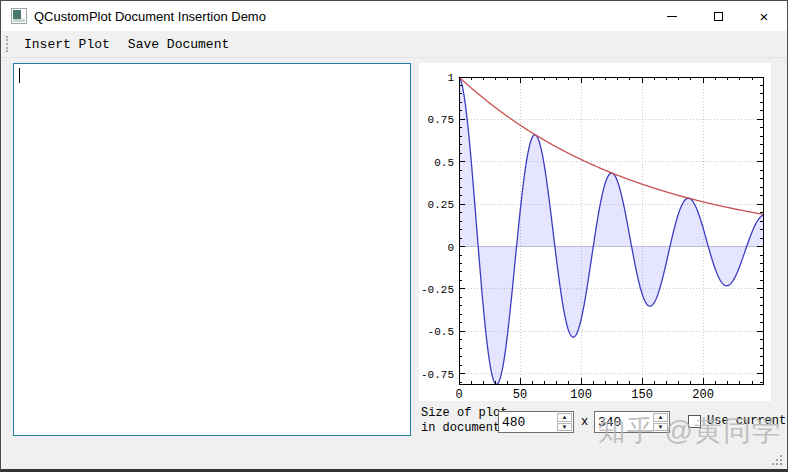  What do you see at coordinates (441, 120) in the screenshot?
I see `svg-text: 0.75` at bounding box center [441, 120].